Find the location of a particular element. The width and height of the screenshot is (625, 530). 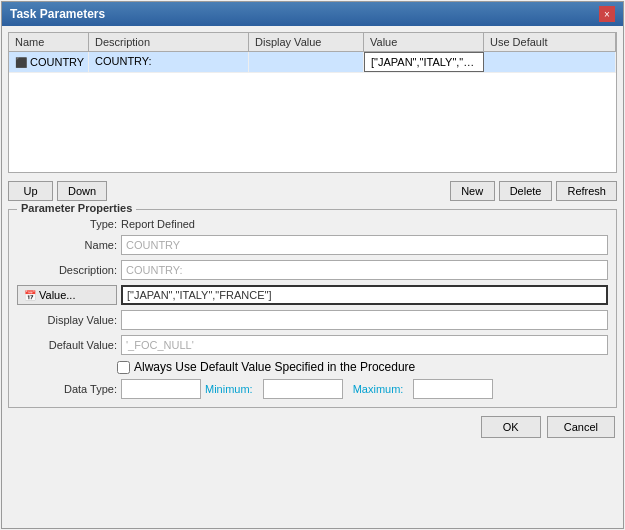

value-row: 📅 Value... is located at coordinates (312, 295).